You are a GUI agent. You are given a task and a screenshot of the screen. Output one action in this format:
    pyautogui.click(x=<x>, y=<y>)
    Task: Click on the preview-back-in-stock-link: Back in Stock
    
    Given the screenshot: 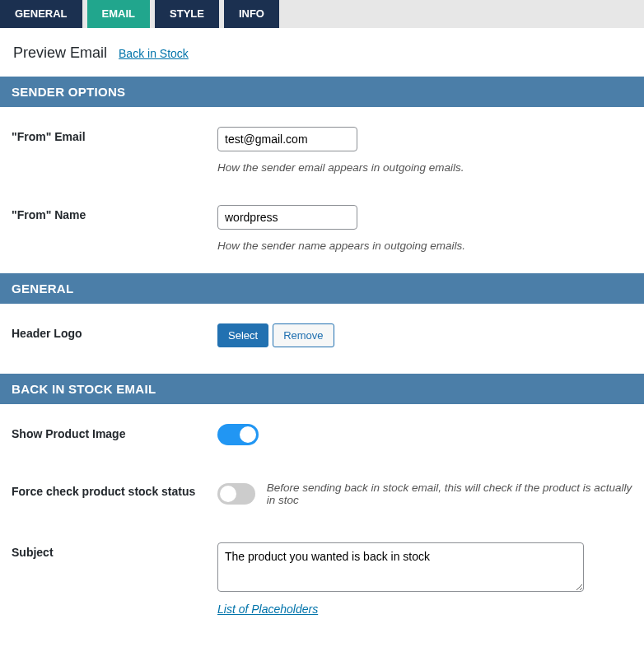 What is the action you would take?
    pyautogui.click(x=153, y=54)
    